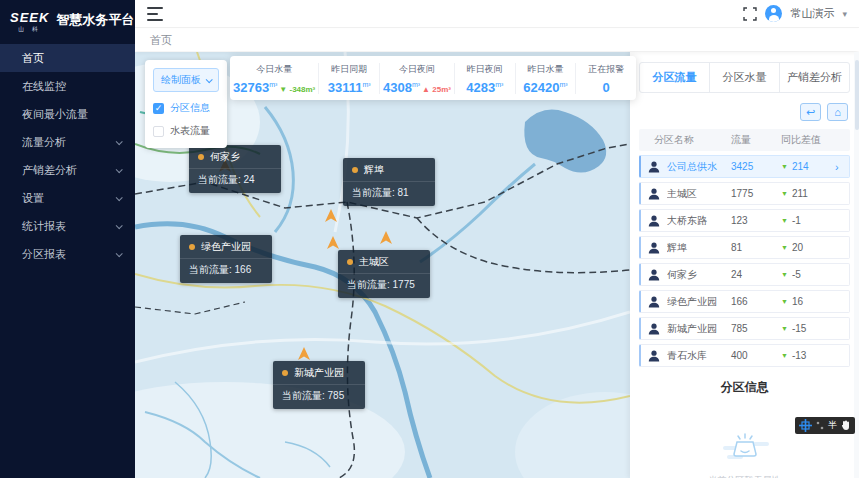 The height and width of the screenshot is (478, 859). Describe the element at coordinates (756, 140) in the screenshot. I see `col-flow: 流量` at that location.